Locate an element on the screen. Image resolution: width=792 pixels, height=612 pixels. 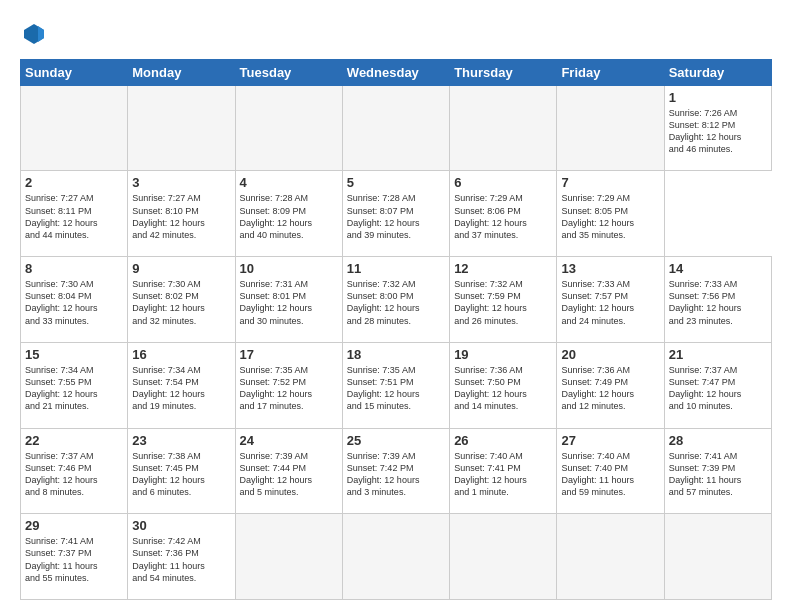
day-info: Sunrise: 7:30 AM Sunset: 8:04 PM Dayligh… is located at coordinates (74, 302).